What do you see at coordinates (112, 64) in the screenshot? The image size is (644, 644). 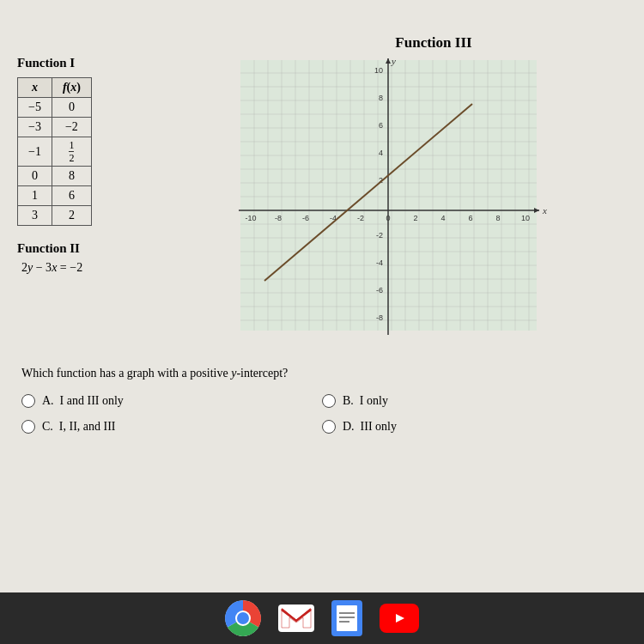 I see `function-i-label: Function I` at bounding box center [112, 64].